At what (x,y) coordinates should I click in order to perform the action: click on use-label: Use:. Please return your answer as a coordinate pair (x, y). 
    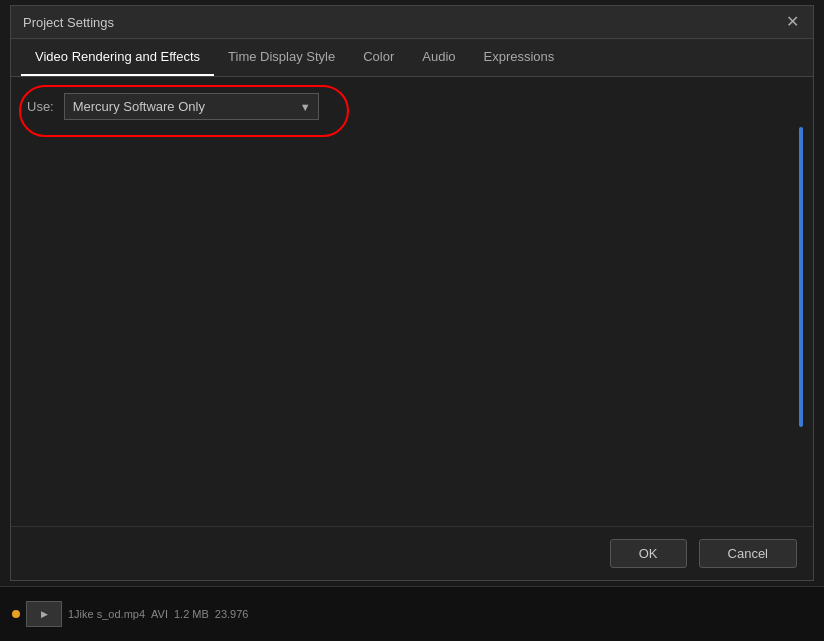
    Looking at the image, I should click on (40, 106).